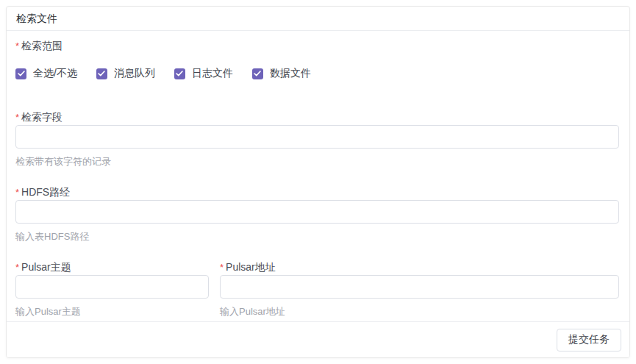 This screenshot has height=364, width=636. Describe the element at coordinates (318, 237) in the screenshot. I see `hdfs-path-helper-text: 输入表HDFS路径` at that location.